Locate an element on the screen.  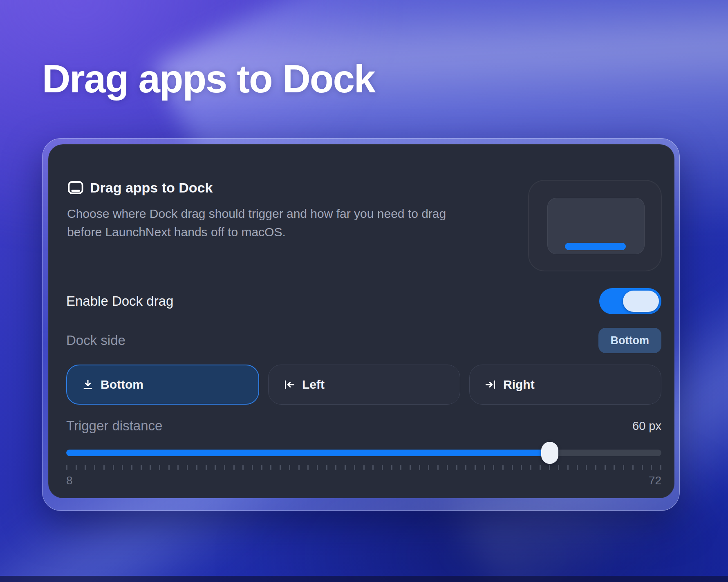
slider-max-label: 72 is located at coordinates (655, 481).